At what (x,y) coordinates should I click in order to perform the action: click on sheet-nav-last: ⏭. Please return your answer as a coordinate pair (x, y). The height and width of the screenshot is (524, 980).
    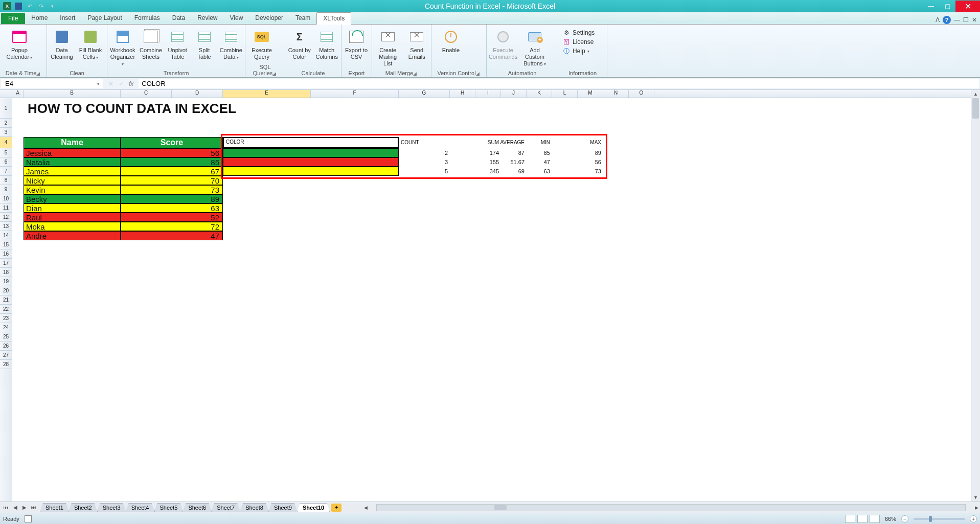
    Looking at the image, I should click on (34, 507).